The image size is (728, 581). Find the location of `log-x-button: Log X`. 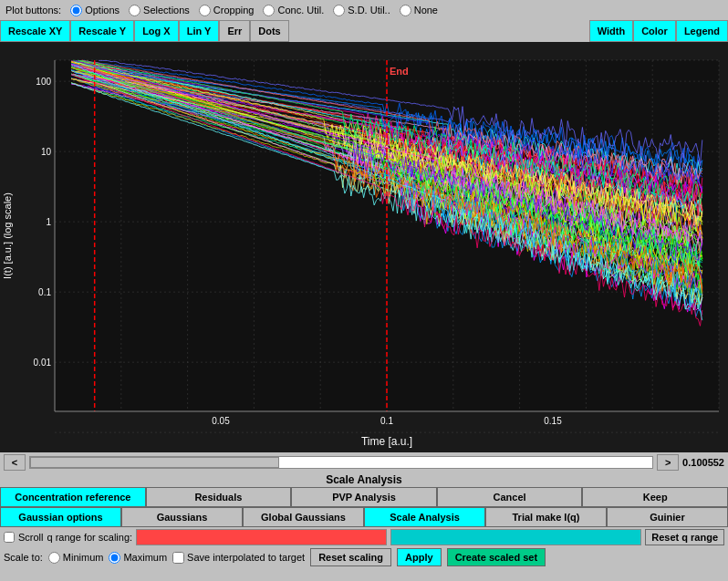

log-x-button: Log X is located at coordinates (157, 31).